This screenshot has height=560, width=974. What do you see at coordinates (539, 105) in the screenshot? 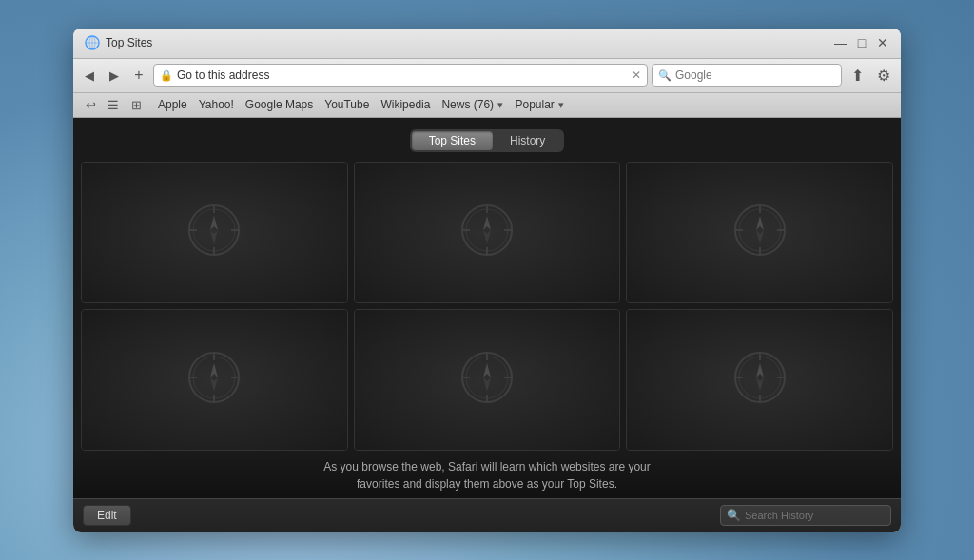
I see `bookmark-popular: Popular ▾` at bounding box center [539, 105].